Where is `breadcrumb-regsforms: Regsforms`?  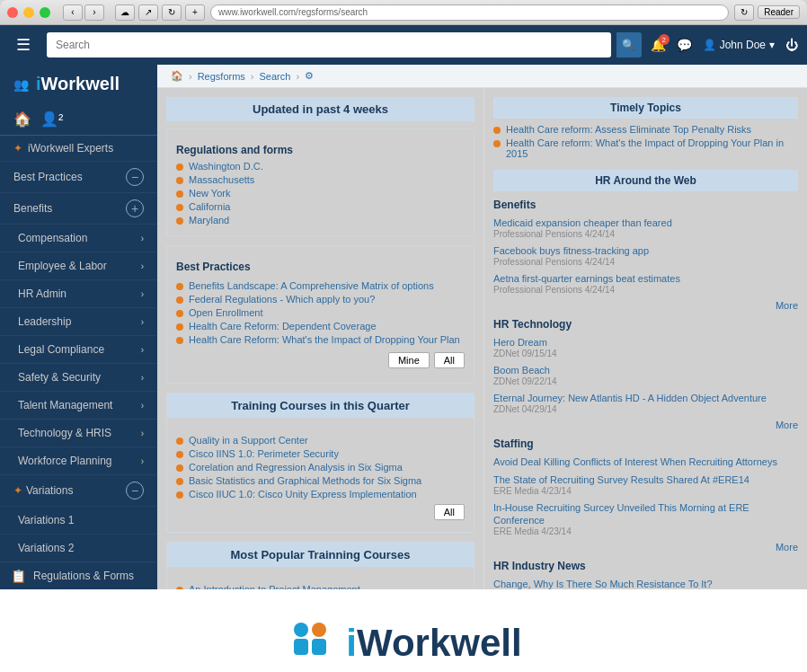
breadcrumb-regsforms: Regsforms is located at coordinates (221, 76).